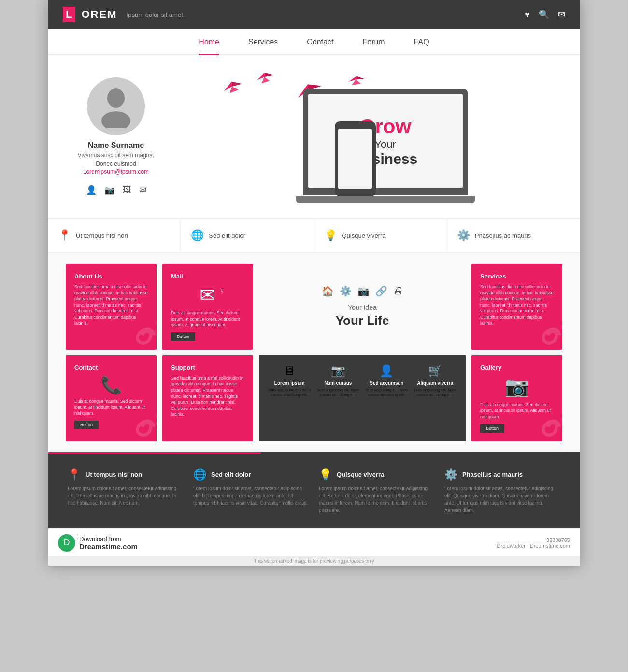  I want to click on footer-globe-icon: 🌐, so click(200, 475).